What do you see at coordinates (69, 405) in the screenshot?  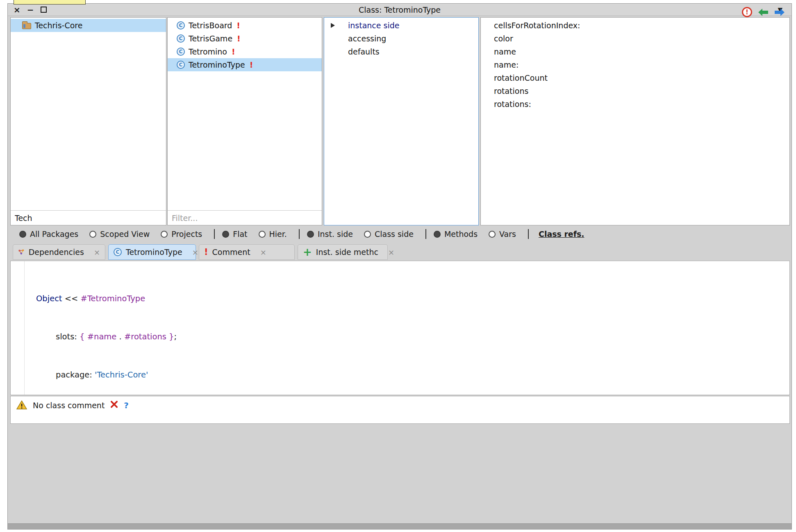 I see `no-class-comment-message: No class comment` at bounding box center [69, 405].